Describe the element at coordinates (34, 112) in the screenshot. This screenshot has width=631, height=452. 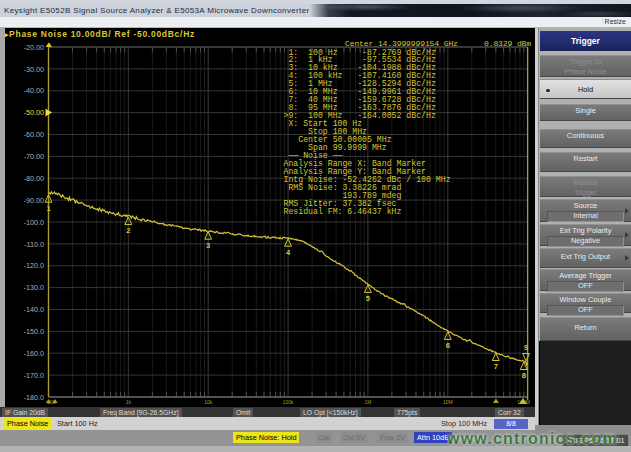
I see `svg-text: -50.00` at that location.